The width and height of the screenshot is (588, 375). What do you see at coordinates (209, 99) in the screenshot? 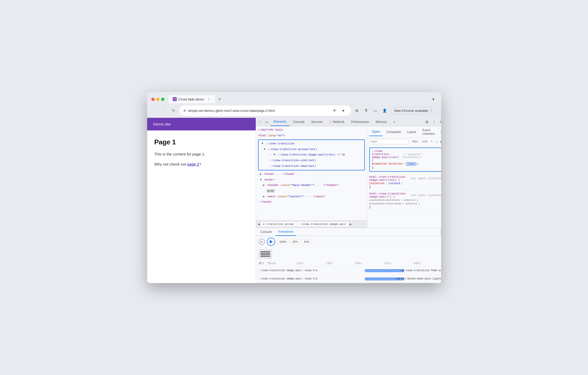
I see `tab-close-button: ×` at bounding box center [209, 99].